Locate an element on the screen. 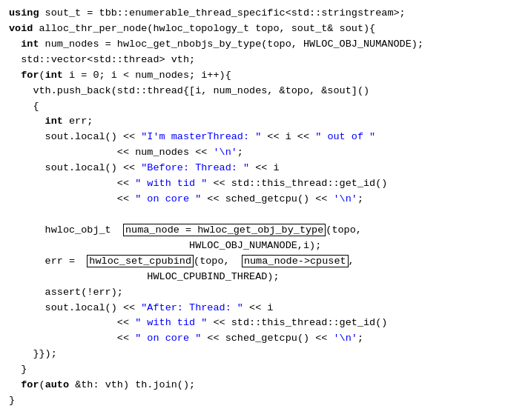 The image size is (508, 420). line-12: << " with tid " << std::this_thread::get… is located at coordinates (254, 184).